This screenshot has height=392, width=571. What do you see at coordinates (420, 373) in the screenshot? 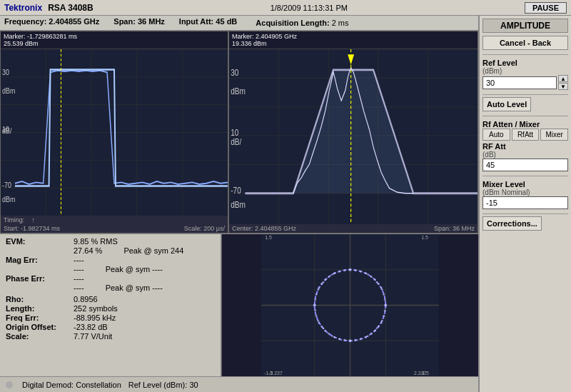
I see `svg-text: 2.237` at bounding box center [420, 373].